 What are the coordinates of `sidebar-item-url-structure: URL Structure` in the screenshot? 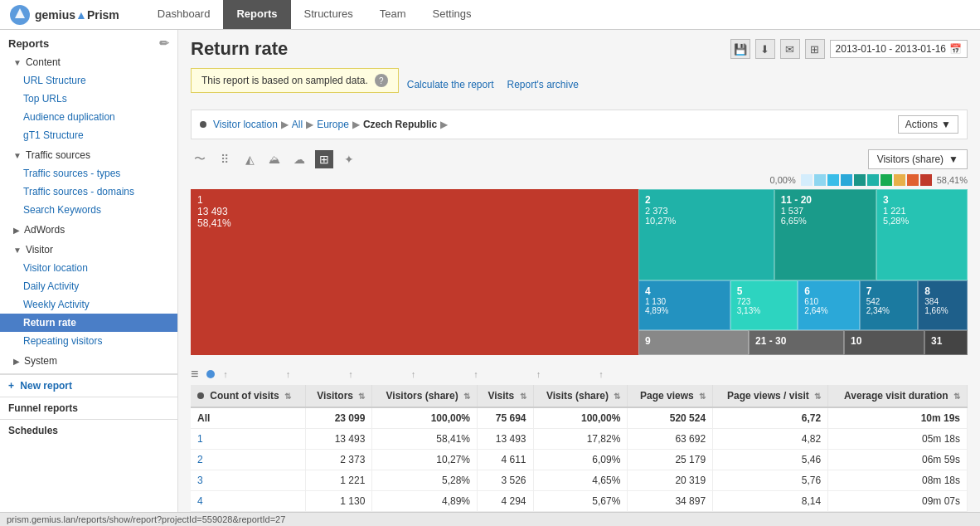 It's located at (89, 80).